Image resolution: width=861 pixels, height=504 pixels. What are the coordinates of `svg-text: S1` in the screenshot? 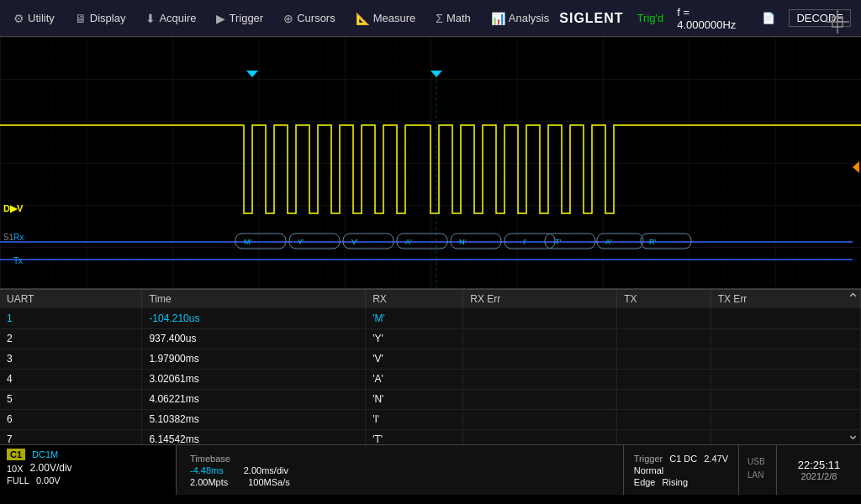 It's located at (8, 237).